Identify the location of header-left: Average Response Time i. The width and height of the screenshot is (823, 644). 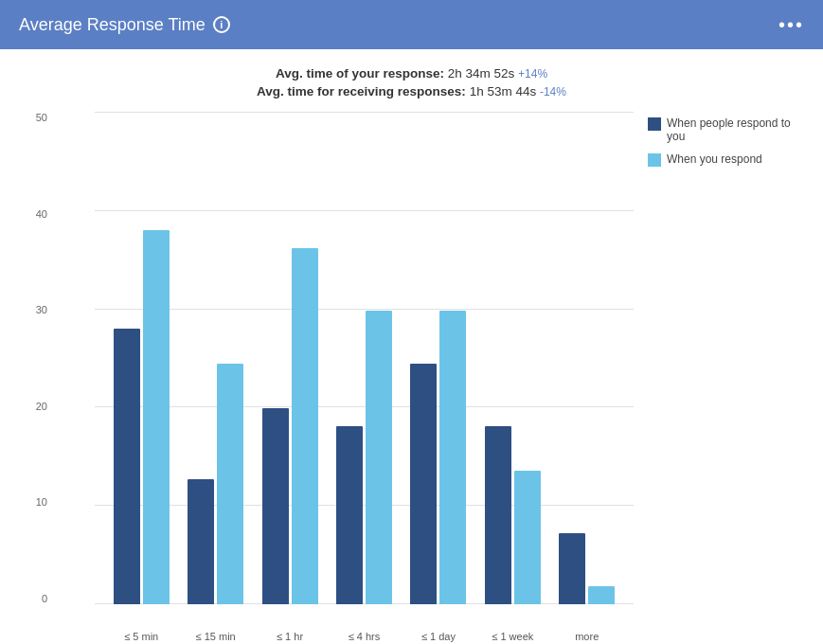
(125, 25).